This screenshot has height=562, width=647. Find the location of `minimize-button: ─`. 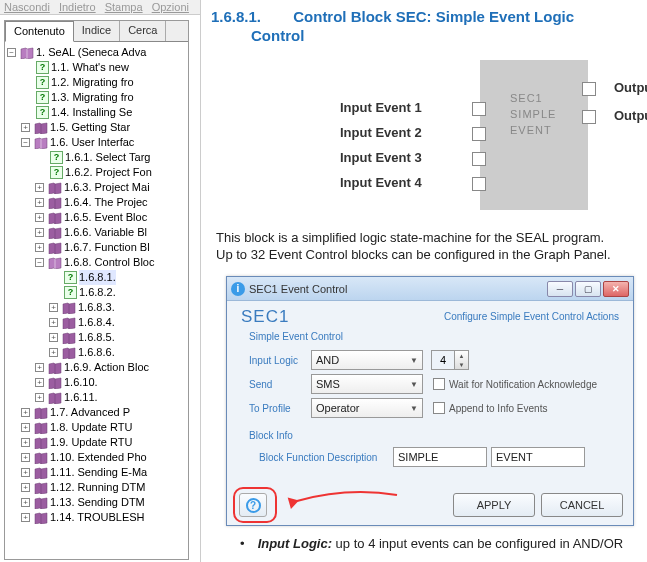

minimize-button: ─ is located at coordinates (560, 289).